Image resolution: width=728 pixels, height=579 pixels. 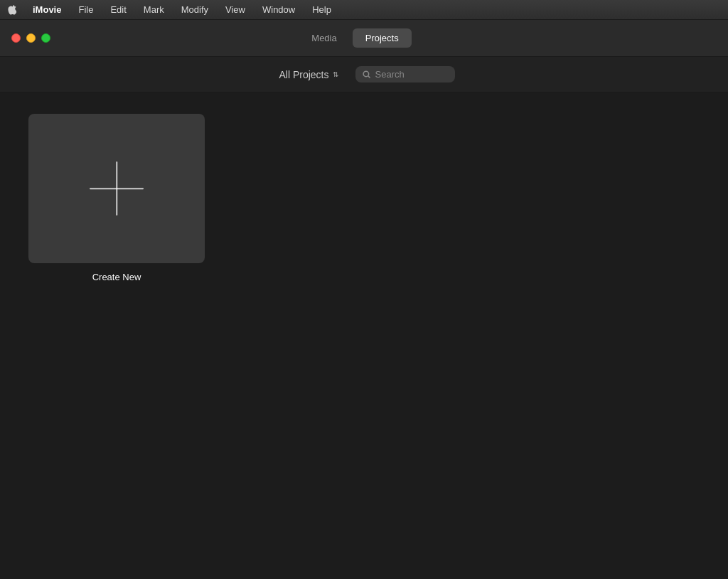 What do you see at coordinates (367, 75) in the screenshot?
I see `search-icon` at bounding box center [367, 75].